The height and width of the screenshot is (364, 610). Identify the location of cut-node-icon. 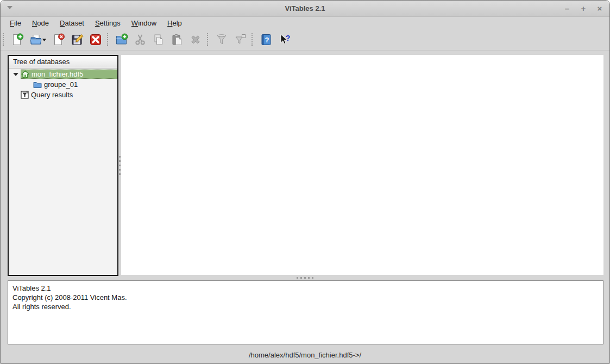
(140, 40).